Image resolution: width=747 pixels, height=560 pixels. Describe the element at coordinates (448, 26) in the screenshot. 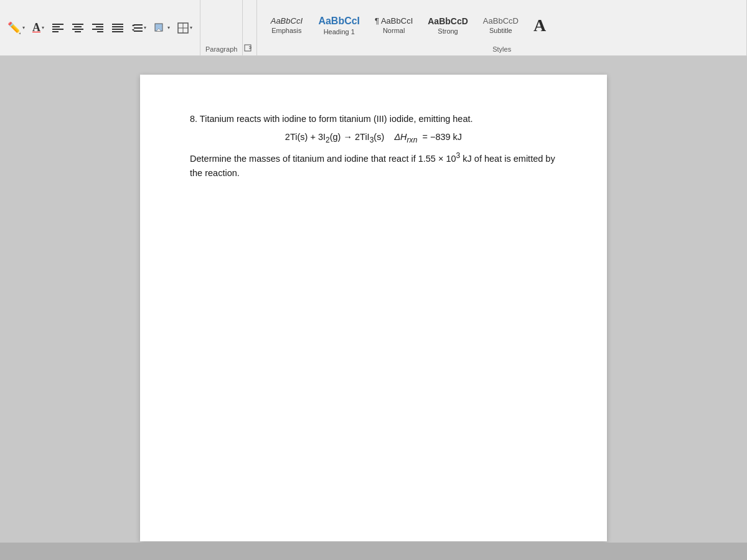

I see `style-strong: AaBbCcD Strong` at that location.